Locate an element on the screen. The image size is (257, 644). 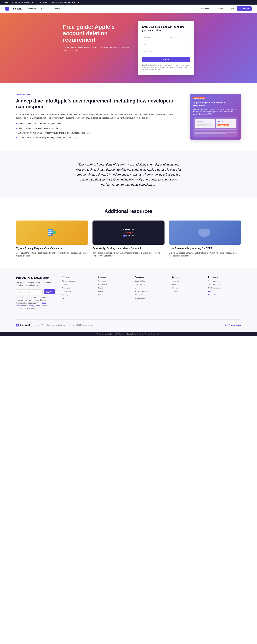
privacy-policy-footer-link: Privacy Policy is located at coordinates (34, 306).